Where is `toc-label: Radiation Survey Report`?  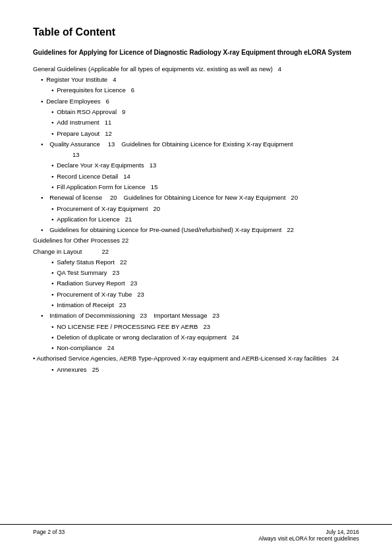 toc-label: Radiation Survey Report is located at coordinates (91, 283).